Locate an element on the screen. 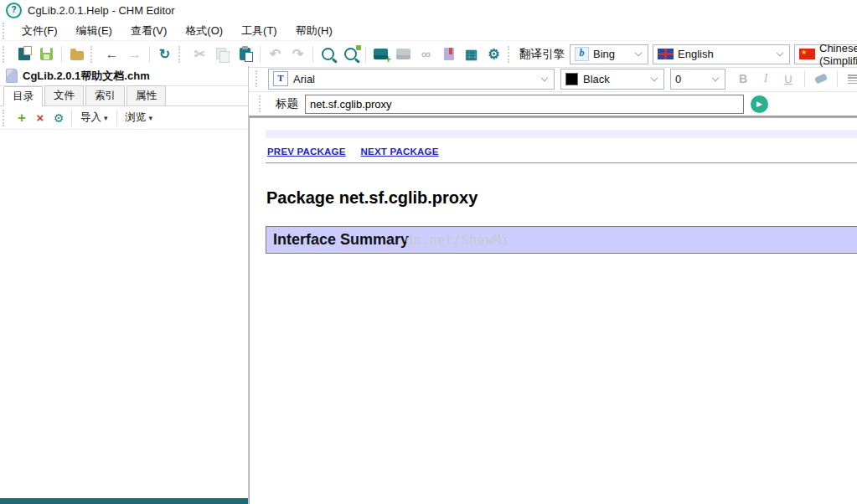 This screenshot has width=857, height=504. open-folder-button is located at coordinates (77, 54).